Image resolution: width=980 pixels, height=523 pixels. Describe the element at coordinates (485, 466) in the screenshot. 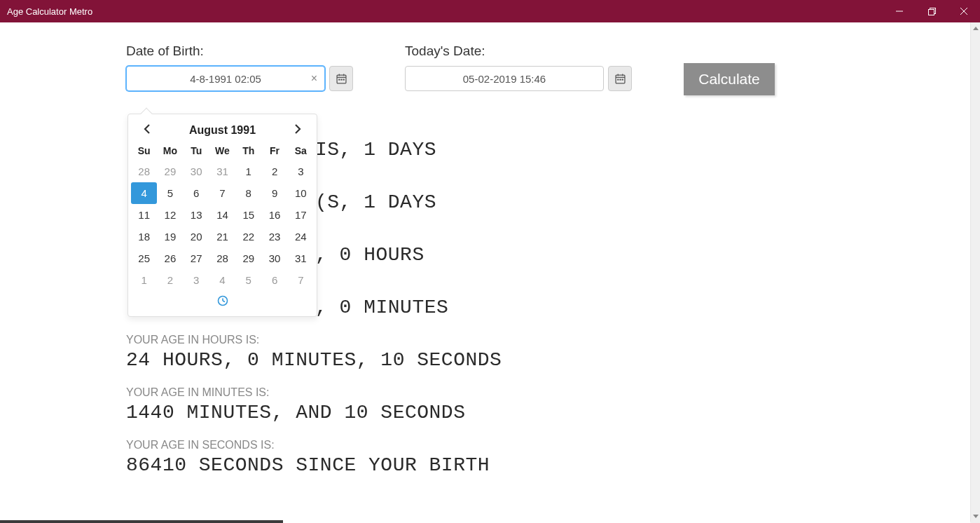

I see `result-value-seconds: 86410 SECONDS SINCE YOUR BIRTH` at that location.